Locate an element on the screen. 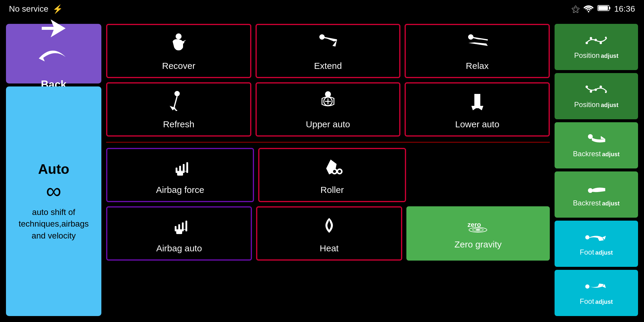 The image size is (644, 322). back-arrow-icon is located at coordinates (54, 30).